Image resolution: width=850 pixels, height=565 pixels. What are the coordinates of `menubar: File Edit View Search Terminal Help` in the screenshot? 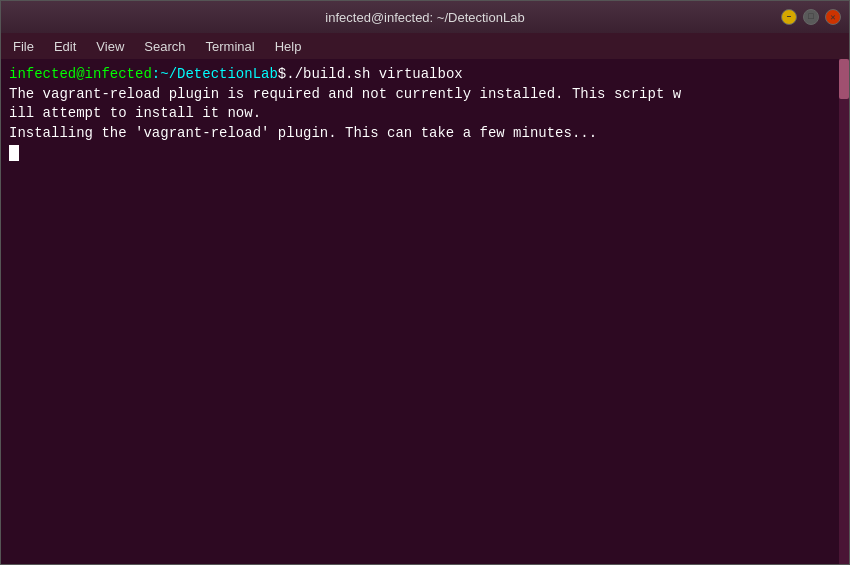 It's located at (425, 46).